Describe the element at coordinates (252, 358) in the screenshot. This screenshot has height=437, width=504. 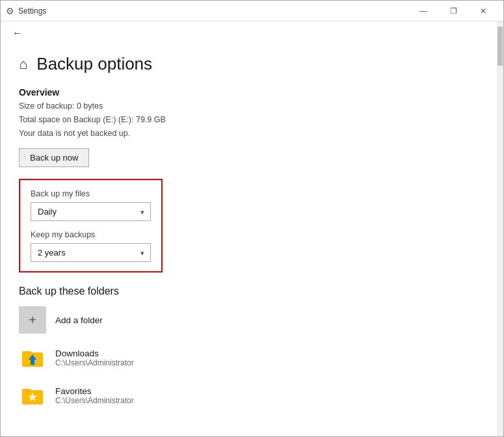
I see `list-item: Downloads C:\Users\Administrator` at that location.